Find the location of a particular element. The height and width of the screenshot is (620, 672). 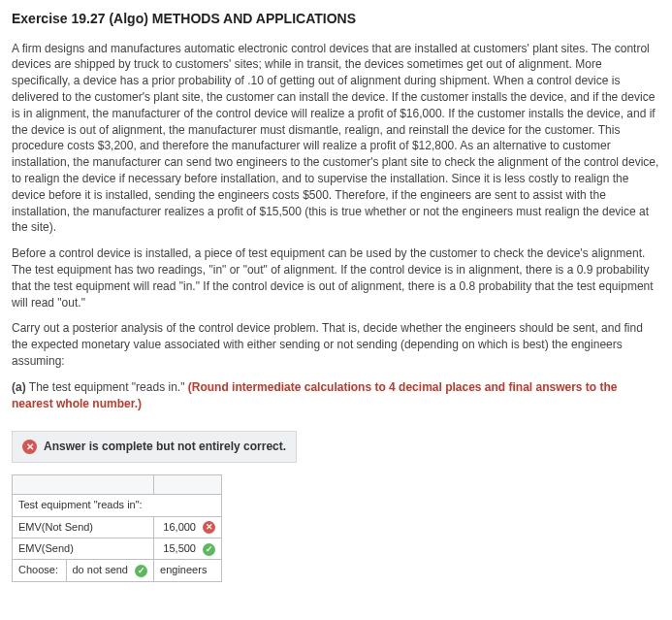

choose-label: Choose: is located at coordinates (39, 571).